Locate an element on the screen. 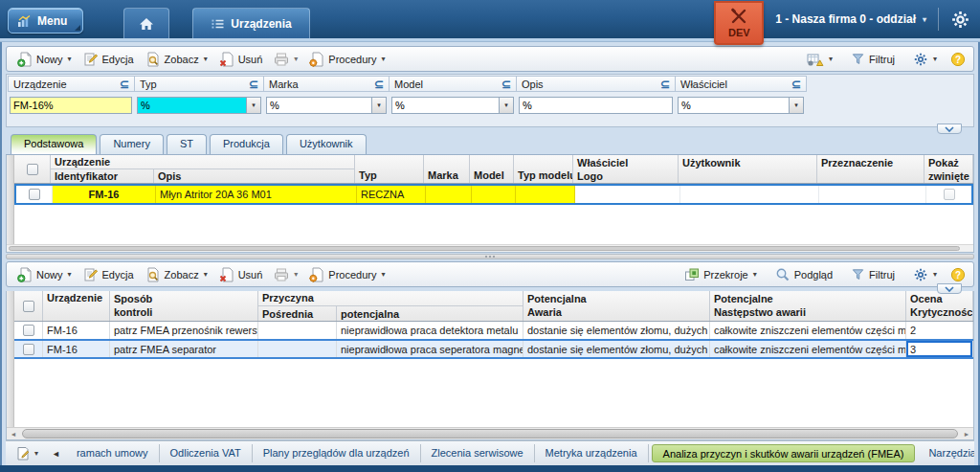 The width and height of the screenshot is (980, 472). bottom-tab-metryka-urzadzenia: Metryka urządzenia is located at coordinates (591, 454).